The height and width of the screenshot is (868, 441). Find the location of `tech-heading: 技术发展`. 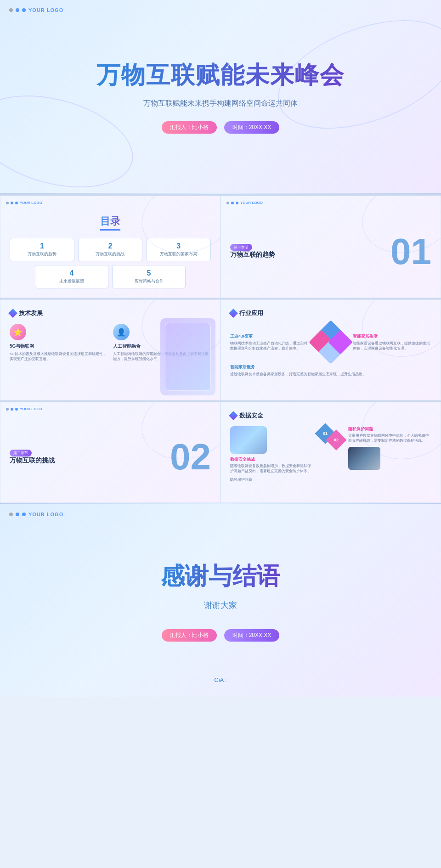

tech-heading: 技术发展 is located at coordinates (110, 313).